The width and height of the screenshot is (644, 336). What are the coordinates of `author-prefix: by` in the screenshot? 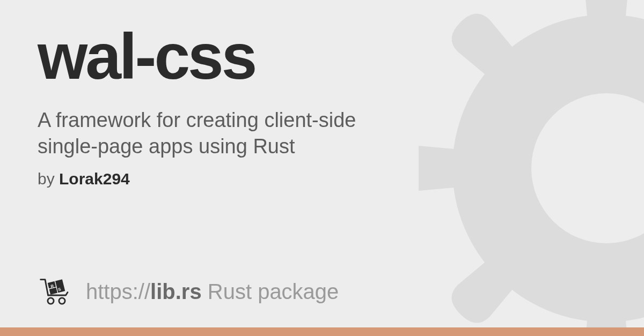 It's located at (48, 179).